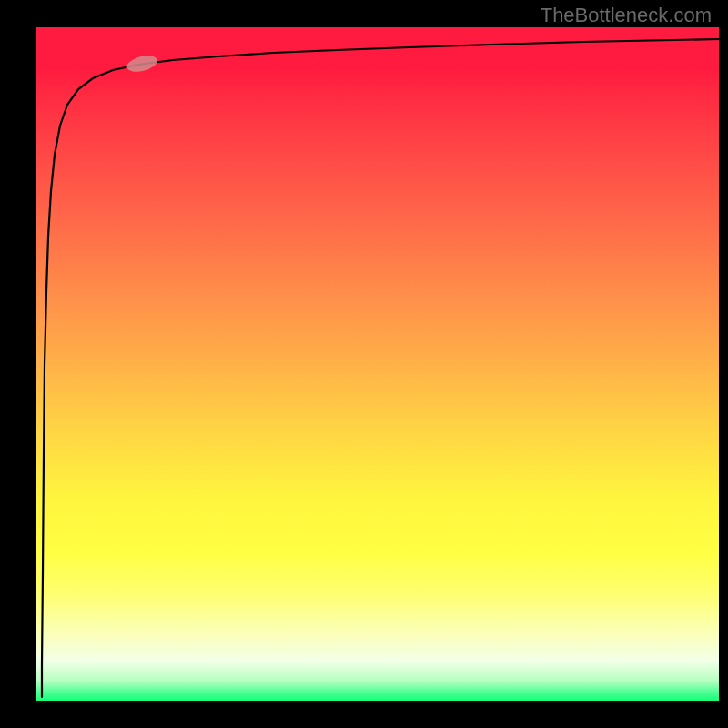 The height and width of the screenshot is (728, 728). Describe the element at coordinates (142, 64) in the screenshot. I see `current-point-marker` at that location.